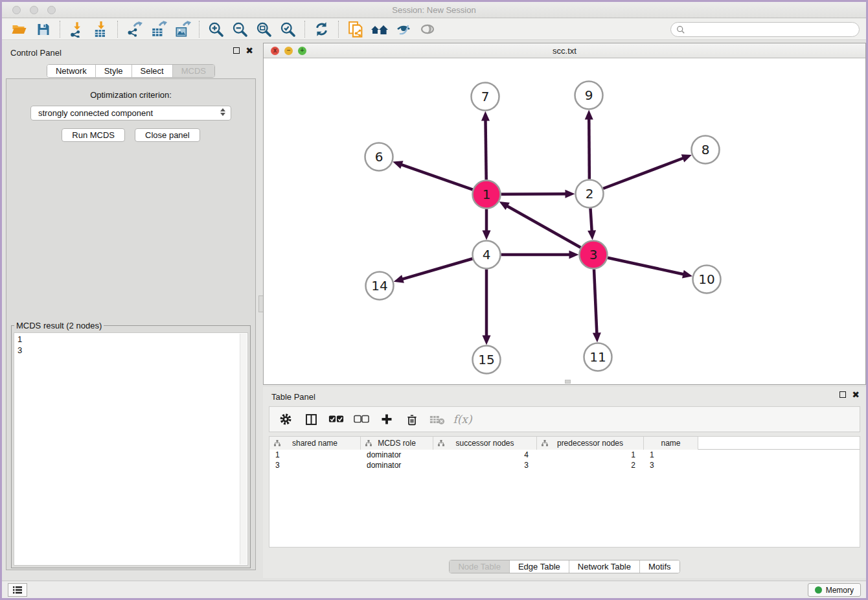 The height and width of the screenshot is (600, 868). Describe the element at coordinates (565, 492) in the screenshot. I see `node-table: shared nameMCDS rolesuccessor nodesprede…` at that location.